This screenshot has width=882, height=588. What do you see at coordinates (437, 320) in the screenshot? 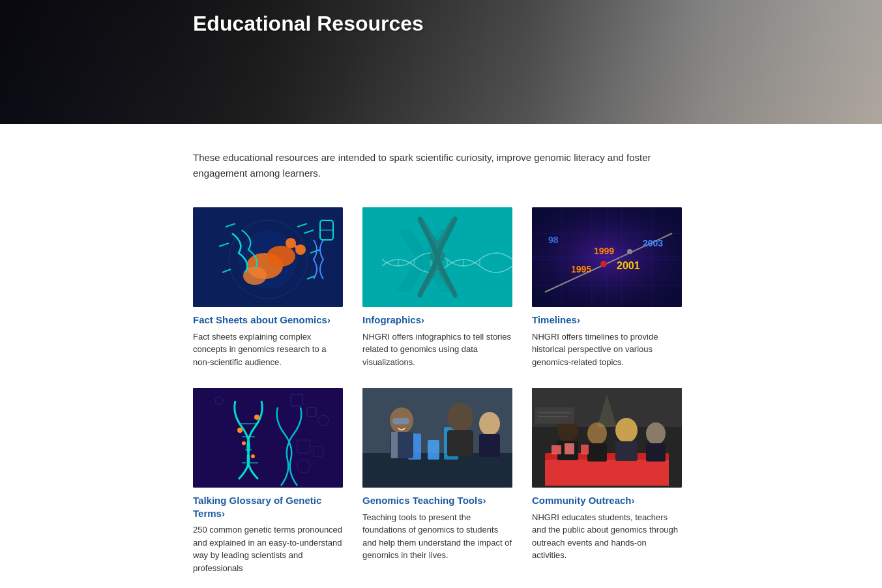
I see `card-title-infographics: Infographics›` at bounding box center [437, 320].